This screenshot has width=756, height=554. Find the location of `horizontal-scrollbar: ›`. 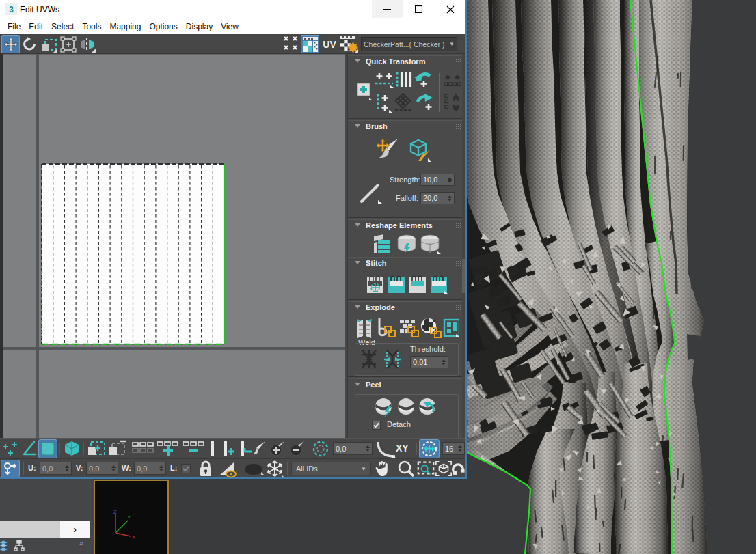

horizontal-scrollbar: › is located at coordinates (45, 529).